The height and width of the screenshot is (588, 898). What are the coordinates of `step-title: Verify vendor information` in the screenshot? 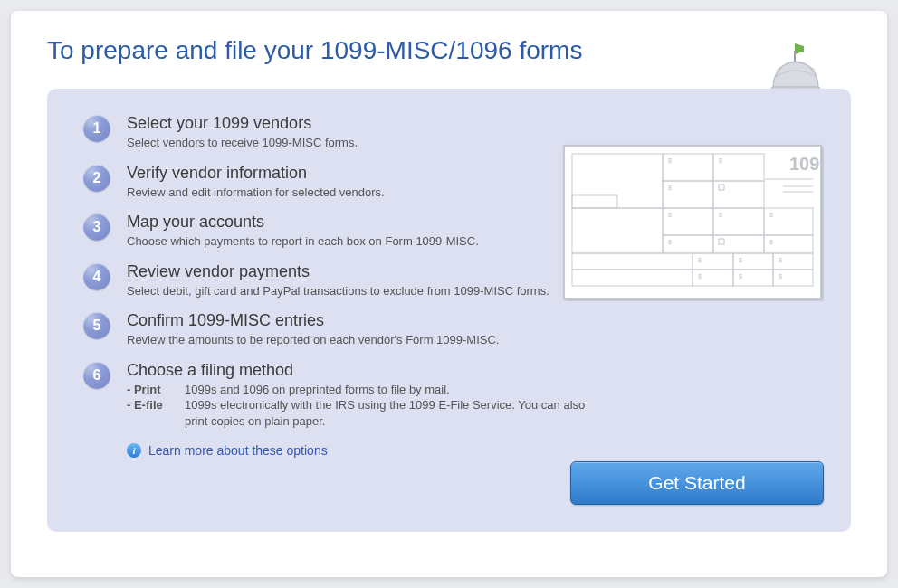 It's located at (358, 174).